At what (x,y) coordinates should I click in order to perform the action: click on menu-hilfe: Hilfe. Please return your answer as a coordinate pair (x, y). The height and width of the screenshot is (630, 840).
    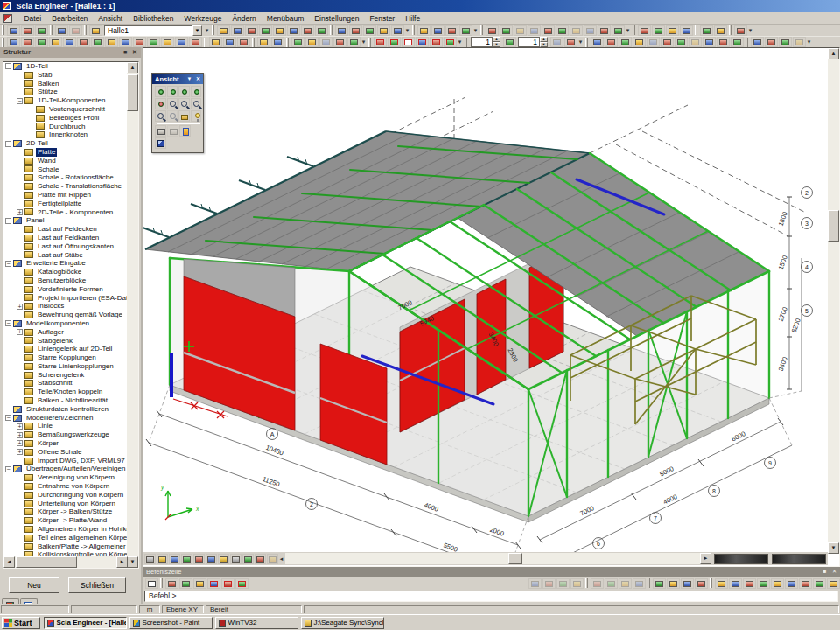
    Looking at the image, I should click on (413, 18).